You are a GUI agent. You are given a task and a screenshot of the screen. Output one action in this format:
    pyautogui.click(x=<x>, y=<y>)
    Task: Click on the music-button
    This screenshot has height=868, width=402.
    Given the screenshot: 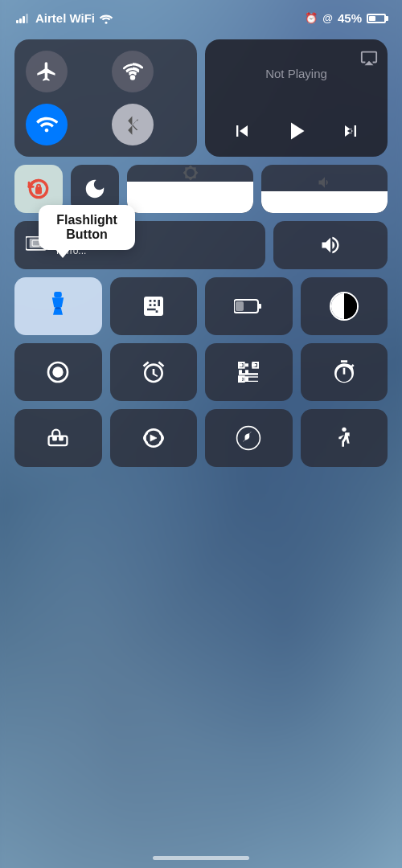 What is the action you would take?
    pyautogui.click(x=154, y=438)
    